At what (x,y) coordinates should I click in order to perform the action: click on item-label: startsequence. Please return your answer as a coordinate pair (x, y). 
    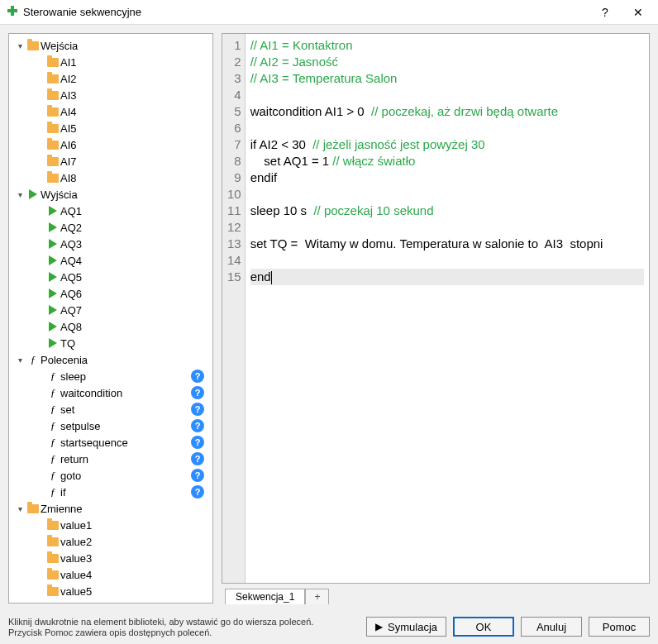
    Looking at the image, I should click on (126, 443).